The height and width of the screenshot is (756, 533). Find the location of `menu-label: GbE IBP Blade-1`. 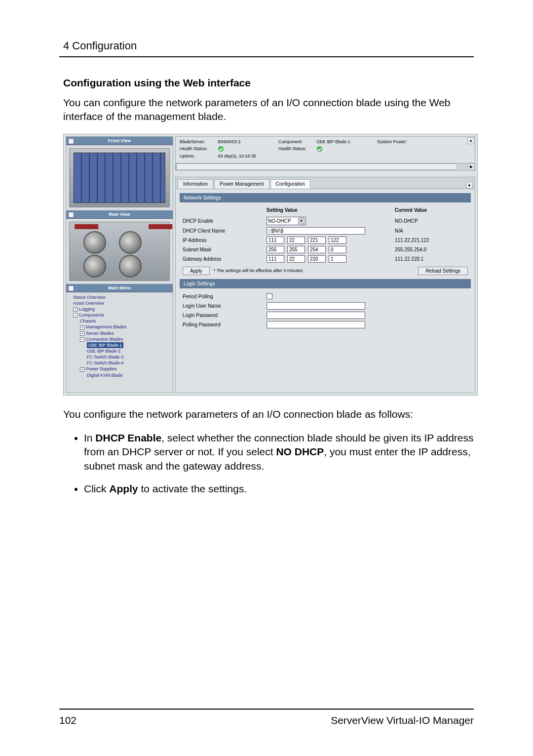

menu-label: GbE IBP Blade-1 is located at coordinates (105, 345).